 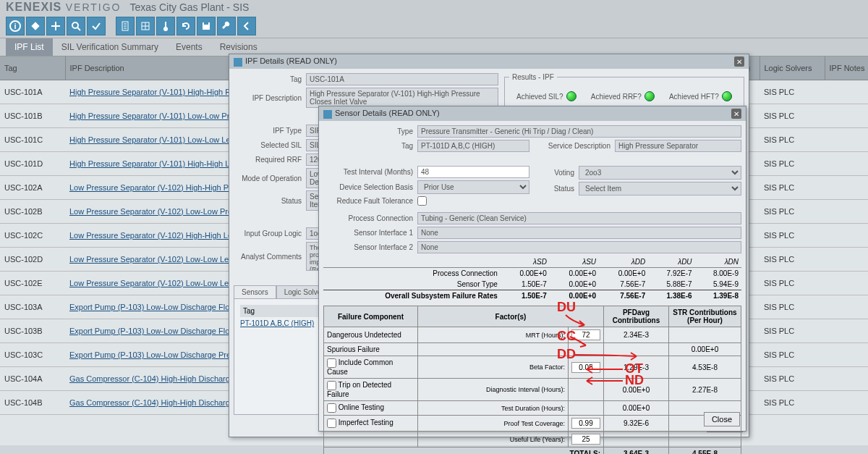 What do you see at coordinates (532, 114) in the screenshot?
I see `sensor-modal-title-bar: Sensor Details (READ ONLY) ✕` at bounding box center [532, 114].